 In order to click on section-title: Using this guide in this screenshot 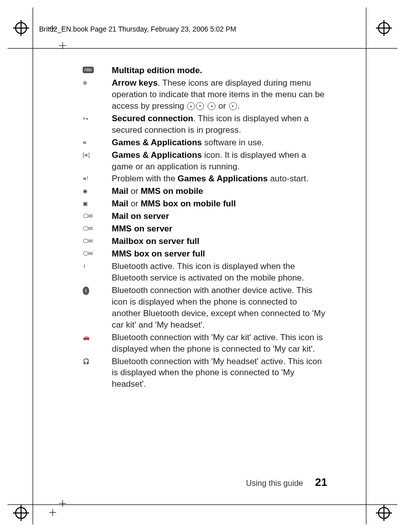, I will do `click(275, 483)`.